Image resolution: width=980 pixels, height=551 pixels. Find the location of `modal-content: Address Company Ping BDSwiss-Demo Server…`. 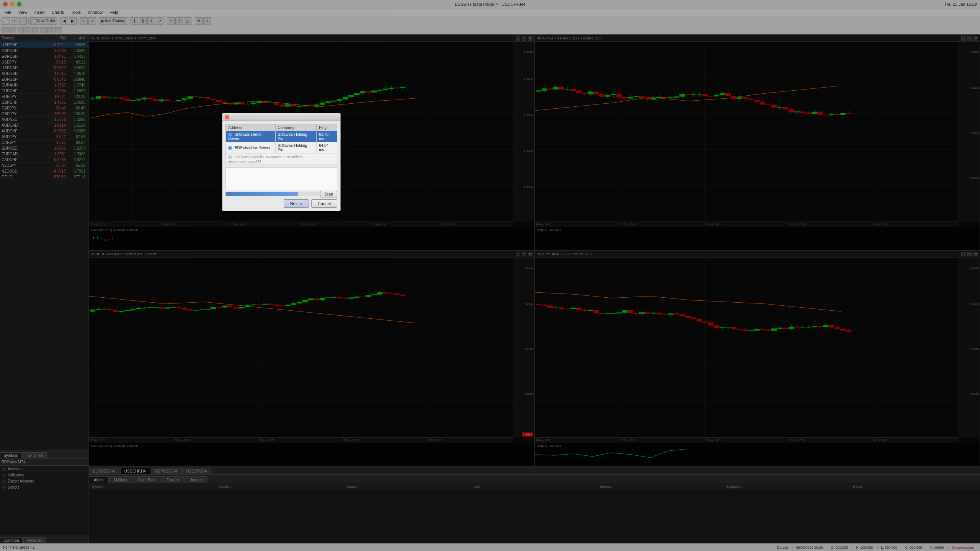

modal-content: Address Company Ping BDSwiss-Demo Server… is located at coordinates (281, 166).